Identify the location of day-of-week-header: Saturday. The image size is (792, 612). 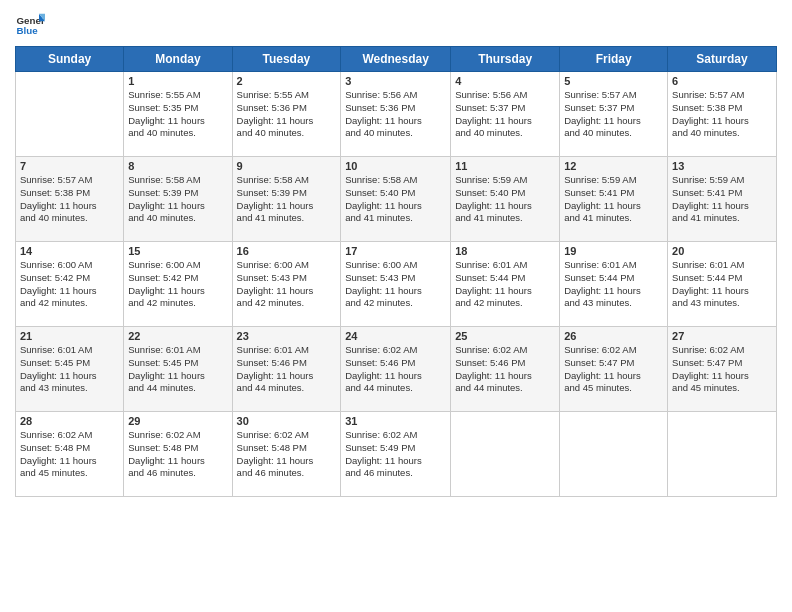
(722, 60).